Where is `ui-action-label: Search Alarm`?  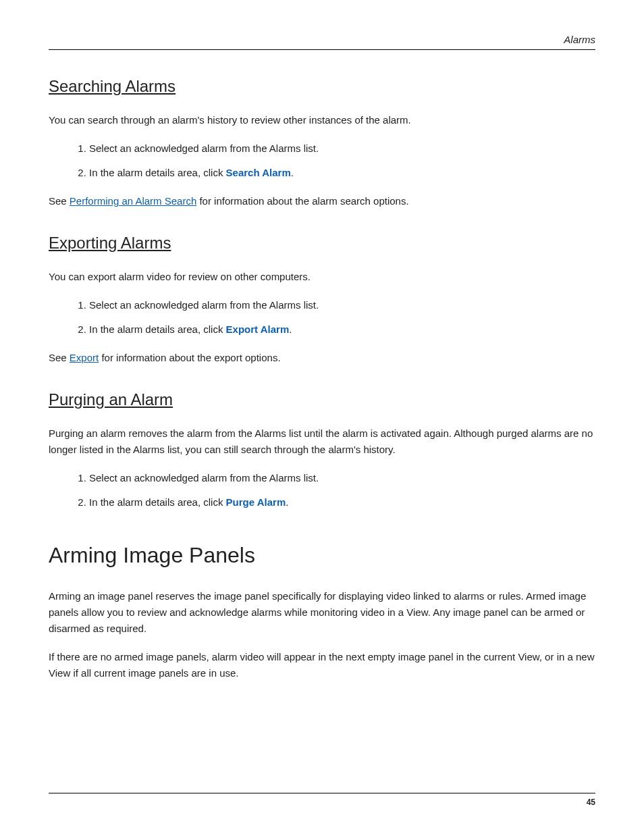
ui-action-label: Search Alarm is located at coordinates (259, 173).